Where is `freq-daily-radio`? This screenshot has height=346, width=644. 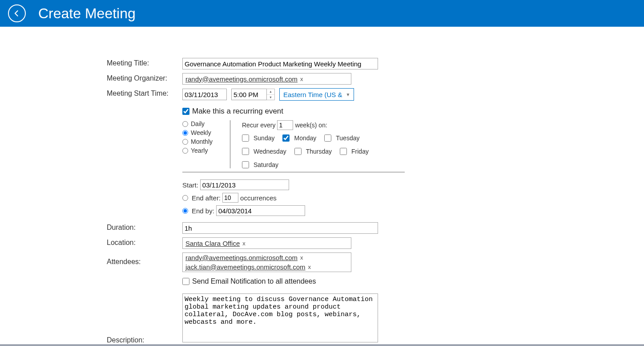
freq-daily-radio is located at coordinates (185, 124).